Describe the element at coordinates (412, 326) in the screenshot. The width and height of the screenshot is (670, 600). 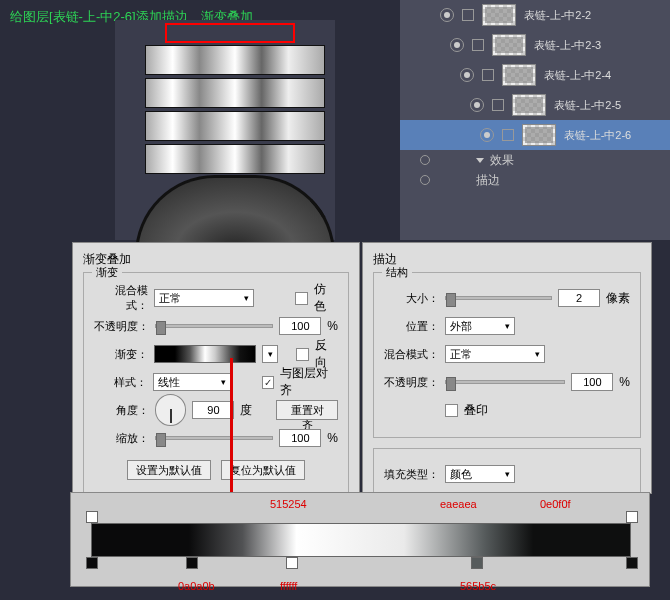
I see `position-label: 位置：` at that location.